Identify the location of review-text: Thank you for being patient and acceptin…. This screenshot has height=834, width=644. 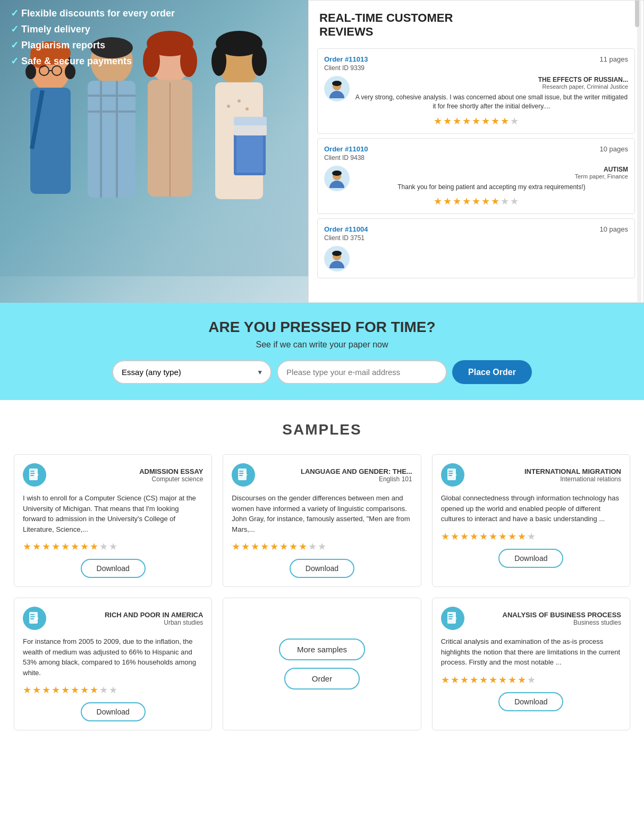
(492, 187).